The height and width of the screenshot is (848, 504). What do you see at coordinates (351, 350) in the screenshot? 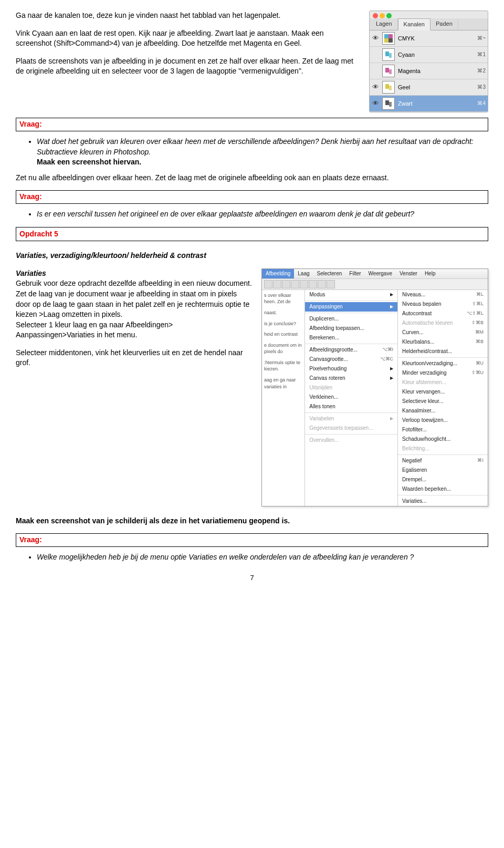
I see `menu-item: Afbeeldingsgrootte...⌥⌘I` at bounding box center [351, 350].